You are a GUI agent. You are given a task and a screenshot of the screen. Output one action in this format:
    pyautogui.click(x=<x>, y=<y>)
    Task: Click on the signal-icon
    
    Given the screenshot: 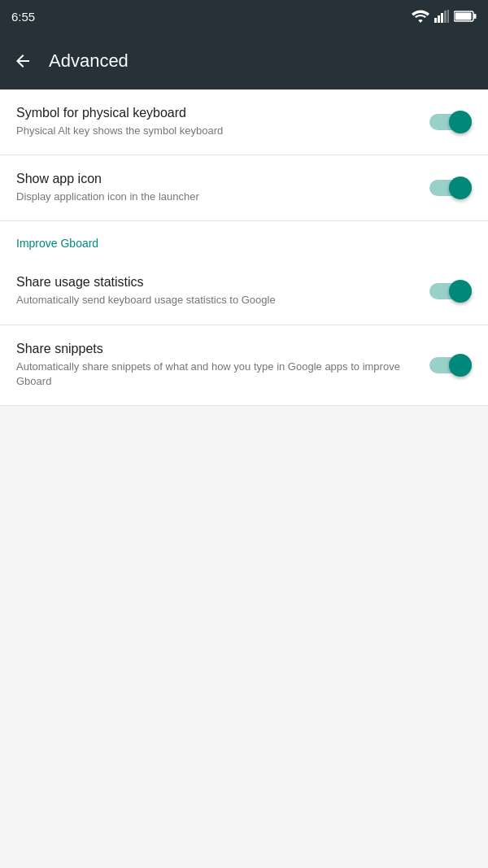 What is the action you would take?
    pyautogui.click(x=442, y=16)
    